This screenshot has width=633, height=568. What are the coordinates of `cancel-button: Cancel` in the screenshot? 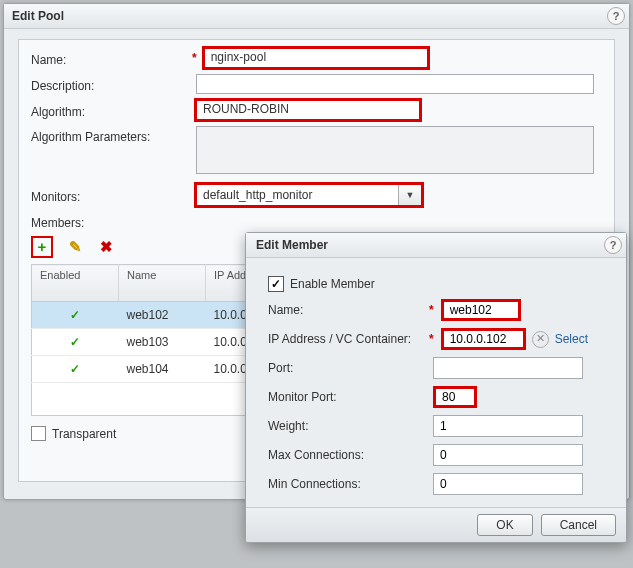 It's located at (578, 525).